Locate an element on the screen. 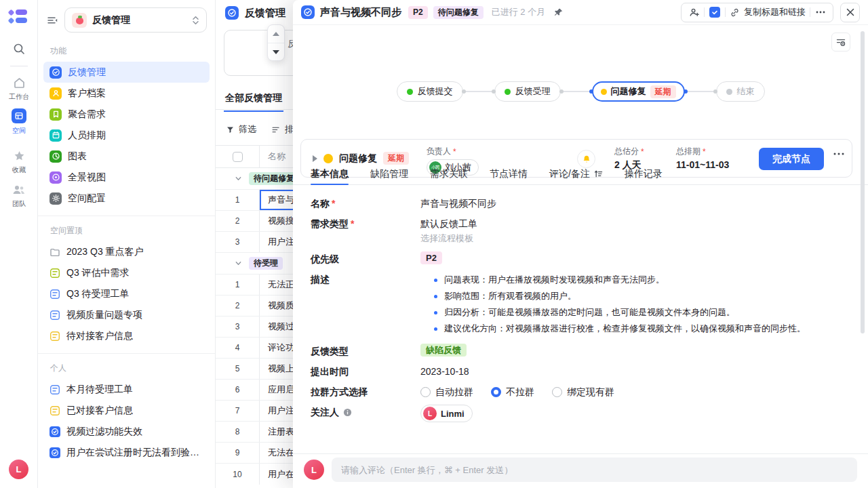  description-text: 问题表现：用户在播放视频时发现视频和声音无法同步。 影响范围：所有观看视频的用户… is located at coordinates (613, 304).